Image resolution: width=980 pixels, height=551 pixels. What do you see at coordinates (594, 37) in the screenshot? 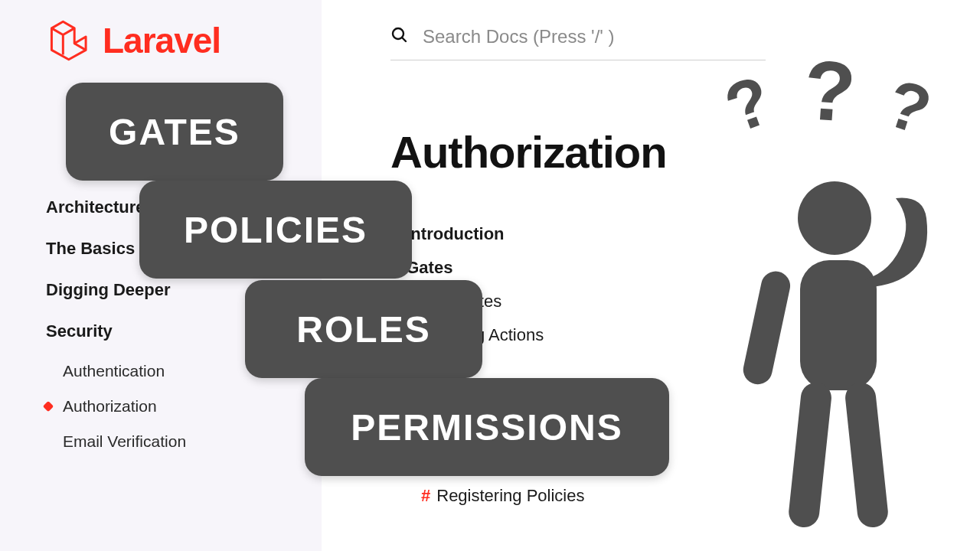
I see `search-input` at bounding box center [594, 37].